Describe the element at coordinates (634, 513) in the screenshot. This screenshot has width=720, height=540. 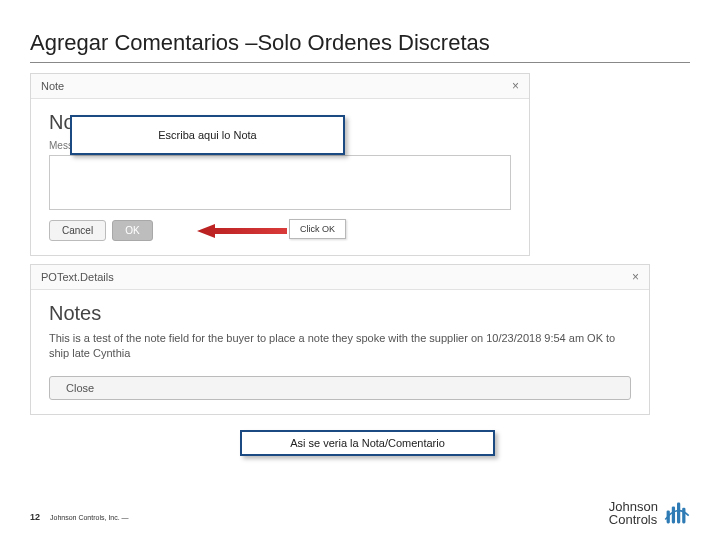
I see `logo-text: Johnson Controls` at that location.